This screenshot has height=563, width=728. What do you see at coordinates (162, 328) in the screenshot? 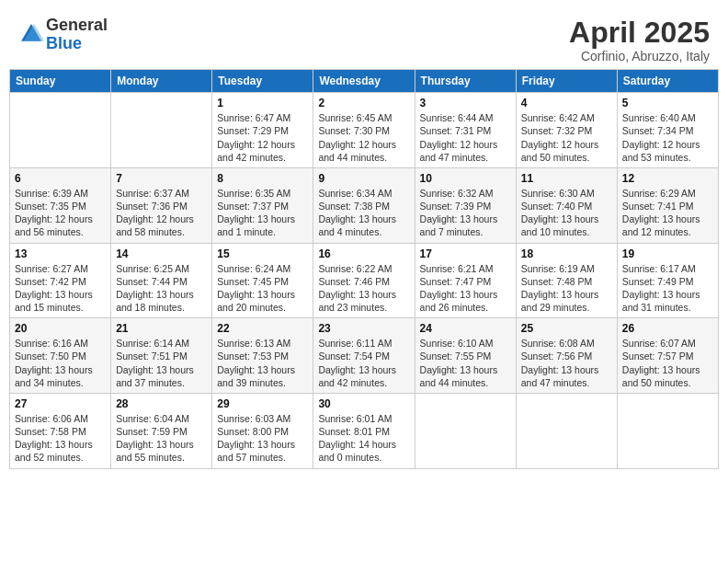
I see `day-number: 21` at bounding box center [162, 328].